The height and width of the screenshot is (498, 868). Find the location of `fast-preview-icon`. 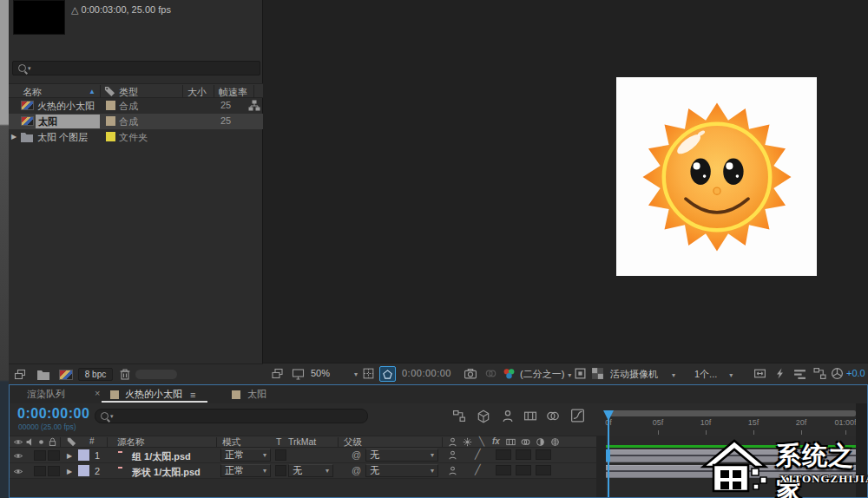

fast-preview-icon is located at coordinates (780, 373).